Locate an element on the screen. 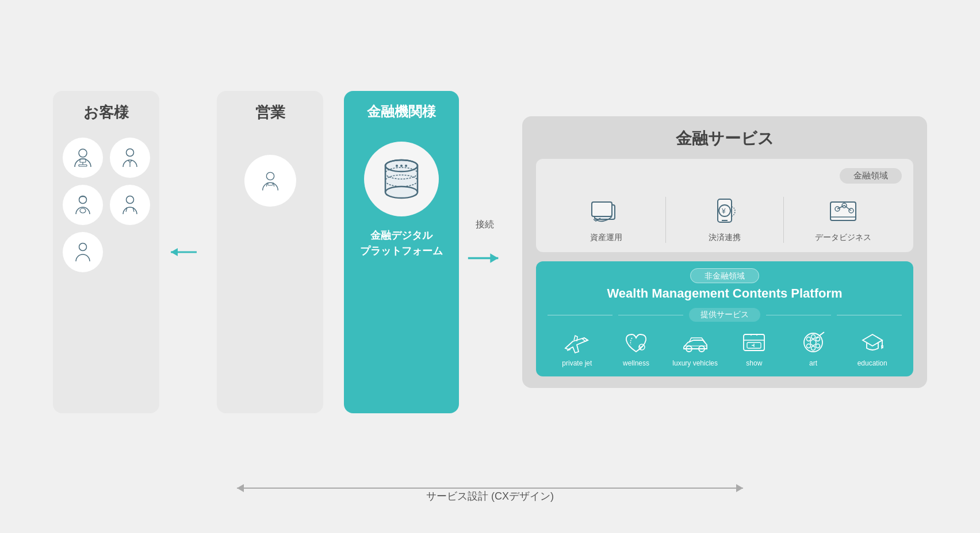 Image resolution: width=980 pixels, height=533 pixels. okyakusama-title: お客様 is located at coordinates (106, 113).